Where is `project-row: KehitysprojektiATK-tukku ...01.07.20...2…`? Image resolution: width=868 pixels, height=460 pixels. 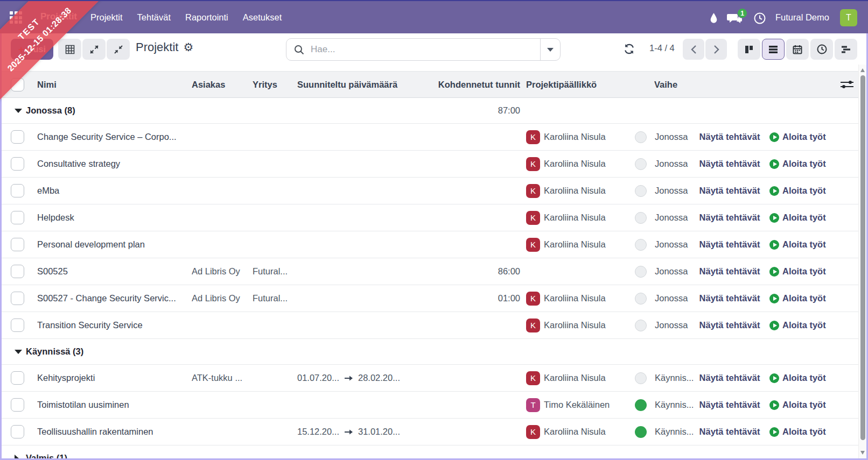
project-row: KehitysprojektiATK-tukku ...01.07.20...2… is located at coordinates (429, 378).